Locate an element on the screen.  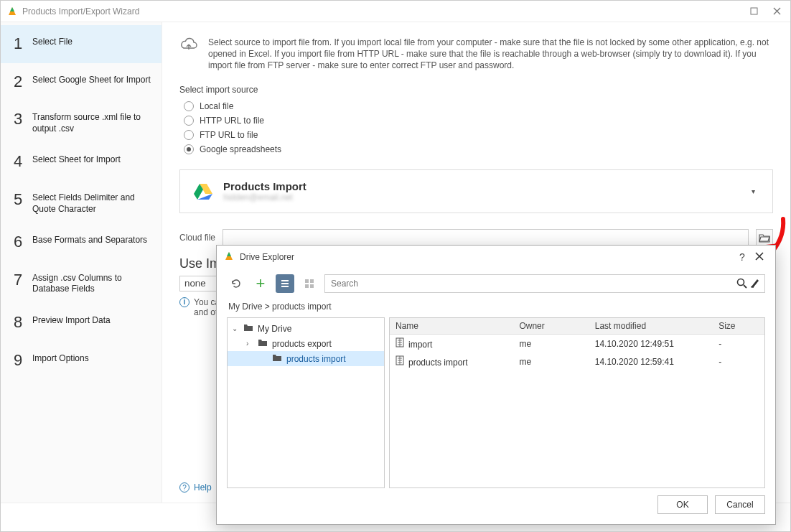
info-icon: i is located at coordinates (184, 302).